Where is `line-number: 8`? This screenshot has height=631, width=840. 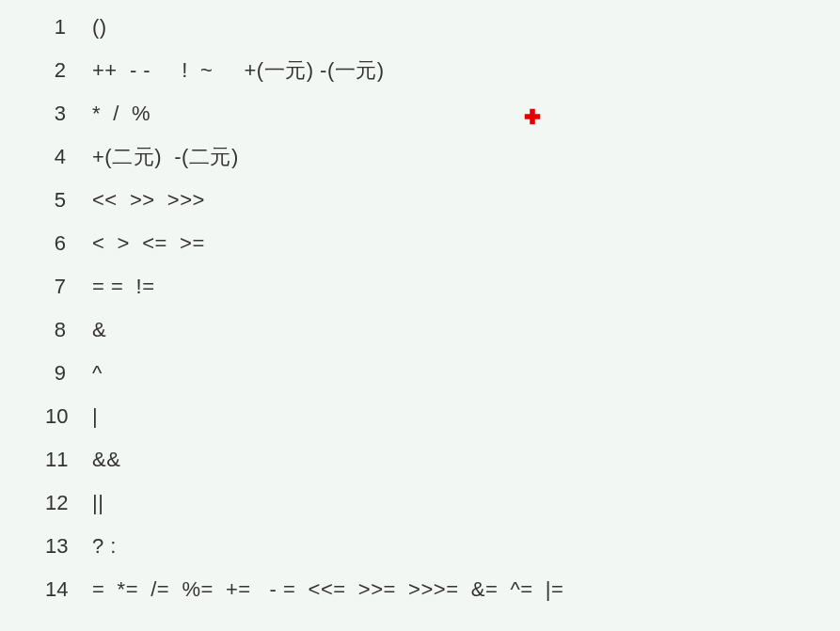 line-number: 8 is located at coordinates (69, 330).